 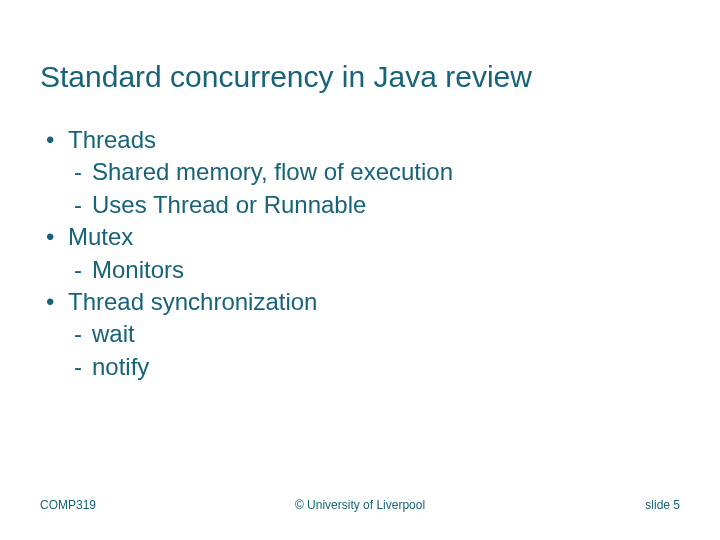 What do you see at coordinates (374, 237) in the screenshot?
I see `bullet-label: Mutex` at bounding box center [374, 237].